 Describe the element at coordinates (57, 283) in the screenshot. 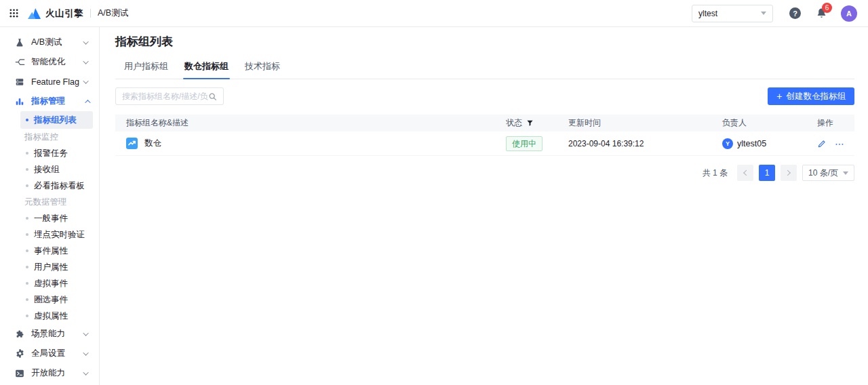

I see `sidebar-item-virtual-event: 虚拟事件` at that location.